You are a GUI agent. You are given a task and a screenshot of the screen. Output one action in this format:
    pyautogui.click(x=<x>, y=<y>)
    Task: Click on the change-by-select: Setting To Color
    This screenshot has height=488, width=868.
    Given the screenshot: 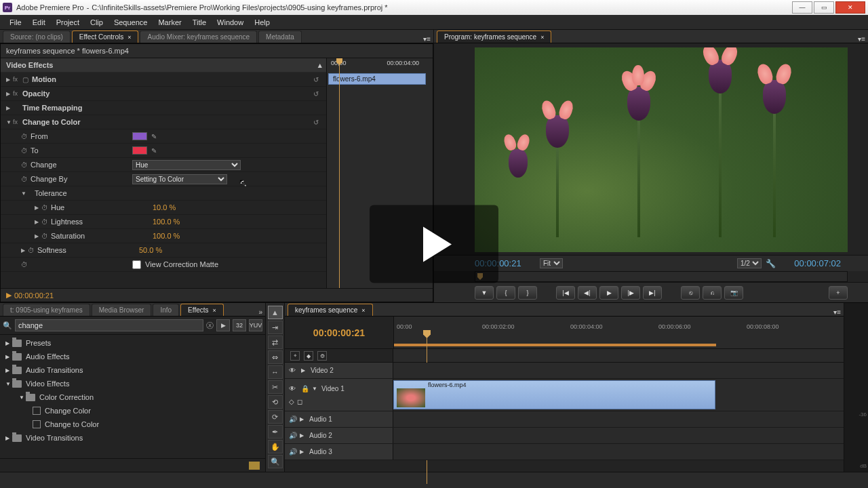 What is the action you would take?
    pyautogui.click(x=180, y=179)
    